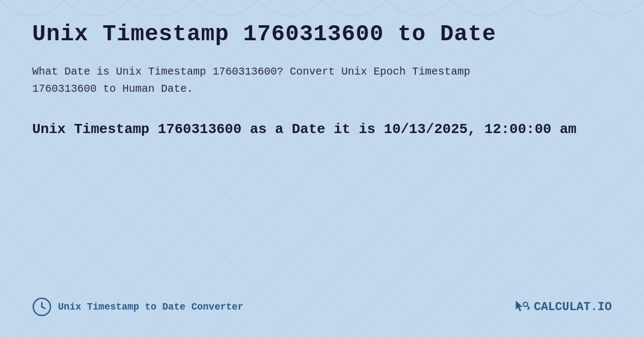 The image size is (644, 338). What do you see at coordinates (274, 80) in the screenshot?
I see `description-text: What Date is Unix Timestamp 1760313600? …` at bounding box center [274, 80].